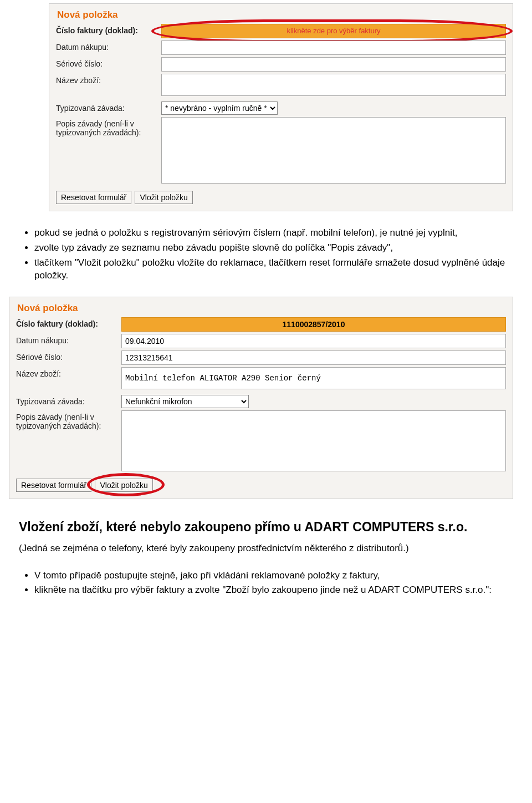  Describe the element at coordinates (274, 233) in the screenshot. I see `bullet-item: pokud se jedná o položku s registrovaným…` at that location.